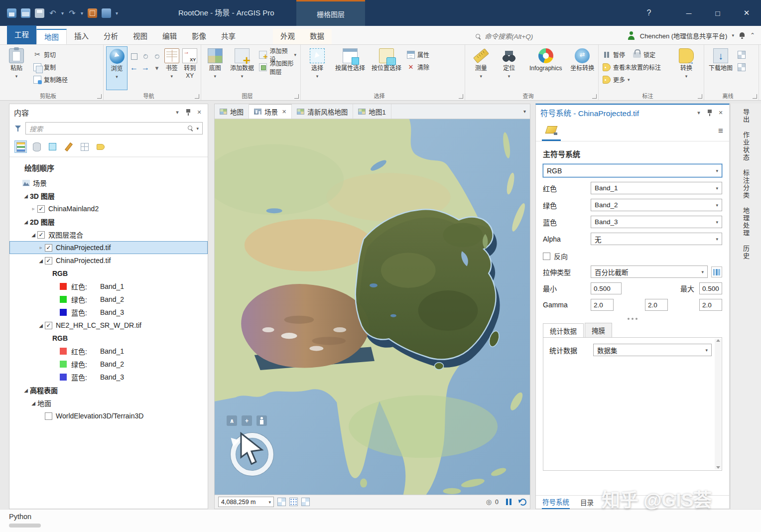 This screenshot has height=532, width=761. I want to click on customize-qat-caret: ▾, so click(117, 13).